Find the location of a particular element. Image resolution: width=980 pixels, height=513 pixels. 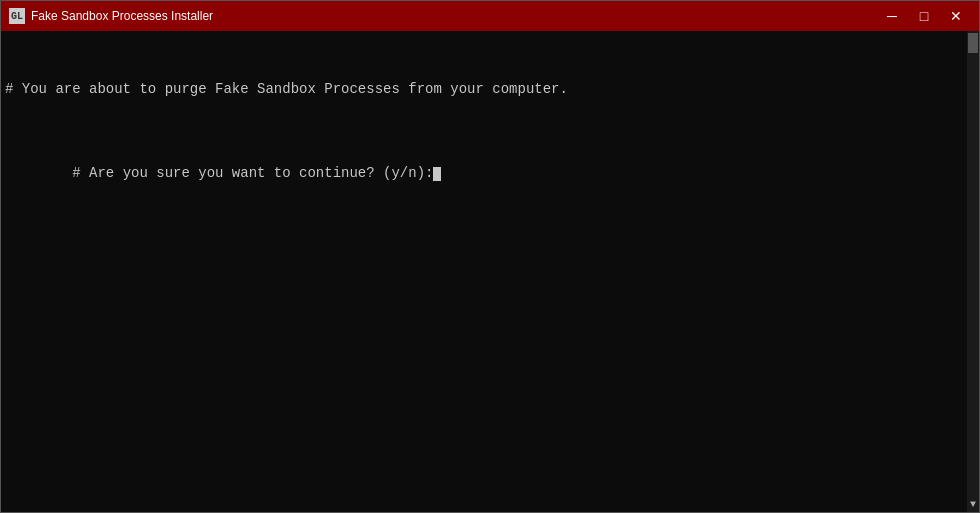

maximize-button: □ is located at coordinates (924, 16).